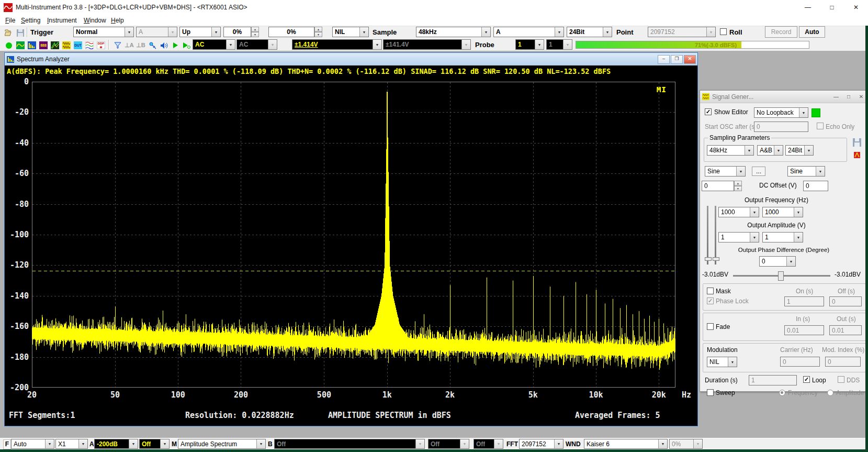 Image resolution: width=868 pixels, height=452 pixels. I want to click on spectrum-analyzer-icon, so click(32, 45).